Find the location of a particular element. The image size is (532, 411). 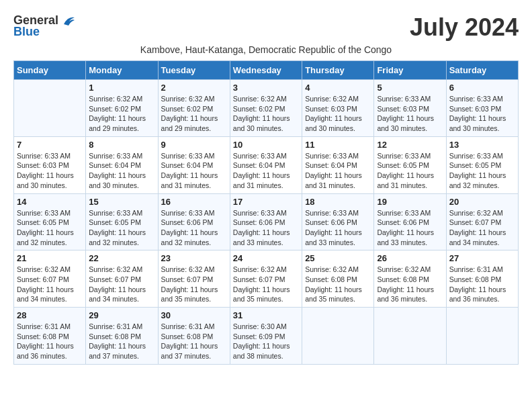

day-number: 18 is located at coordinates (338, 201).